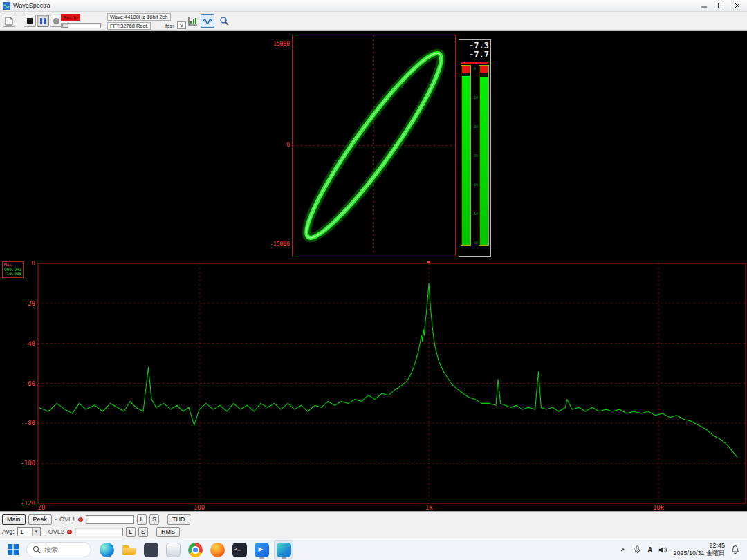  Describe the element at coordinates (42, 21) in the screenshot. I see `pause-icon` at that location.